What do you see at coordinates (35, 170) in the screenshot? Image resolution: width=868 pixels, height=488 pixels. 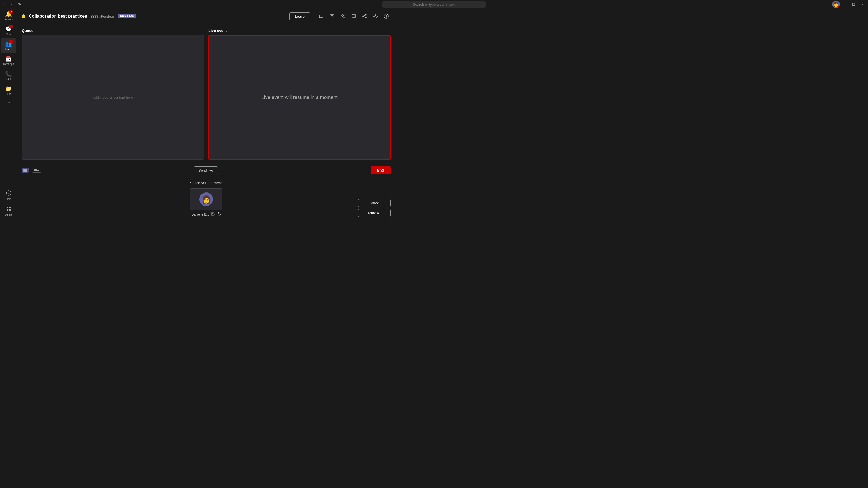 I see `layout-main-rect-icon` at bounding box center [35, 170].